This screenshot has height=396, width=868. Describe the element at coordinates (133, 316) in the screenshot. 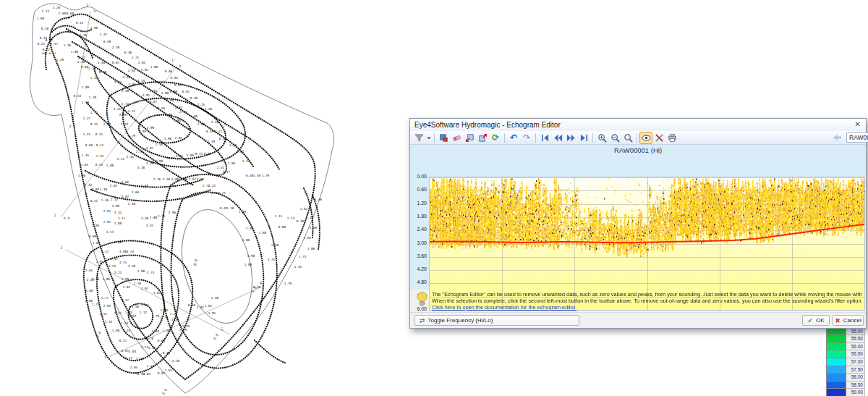

I see `map-depth-label: 1.62` at that location.